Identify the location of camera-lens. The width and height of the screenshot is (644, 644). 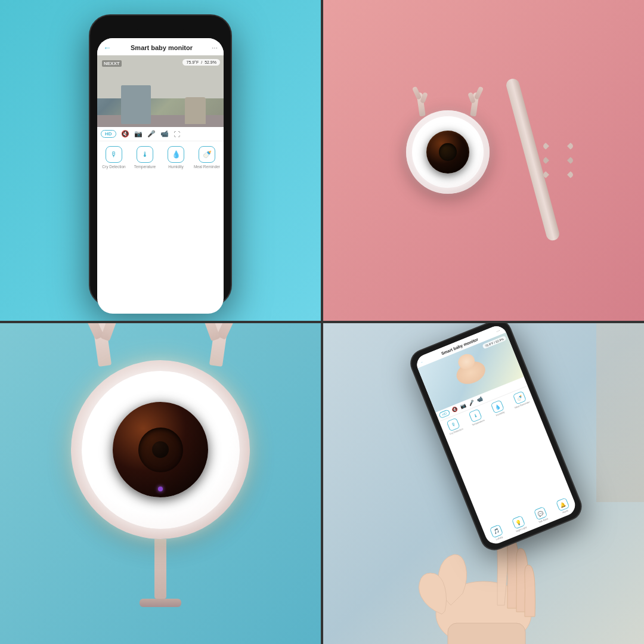
(448, 152).